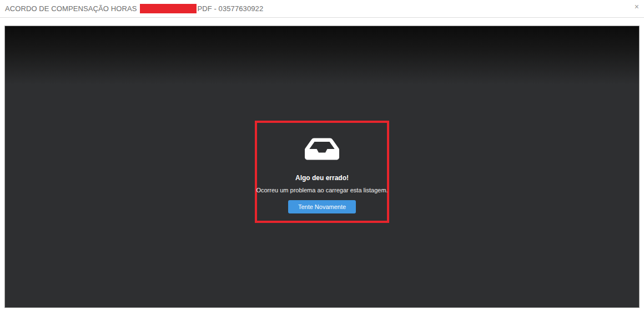  Describe the element at coordinates (168, 9) in the screenshot. I see `redacted-text` at that location.